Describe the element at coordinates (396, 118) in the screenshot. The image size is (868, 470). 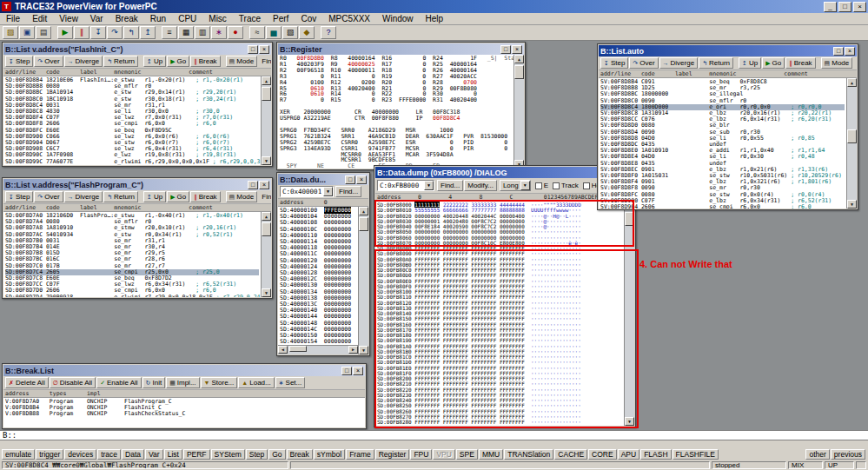
I see `register-line: USPRG0 A32219AE CTR 00F8F880 IP 00F8D8C4` at that location.